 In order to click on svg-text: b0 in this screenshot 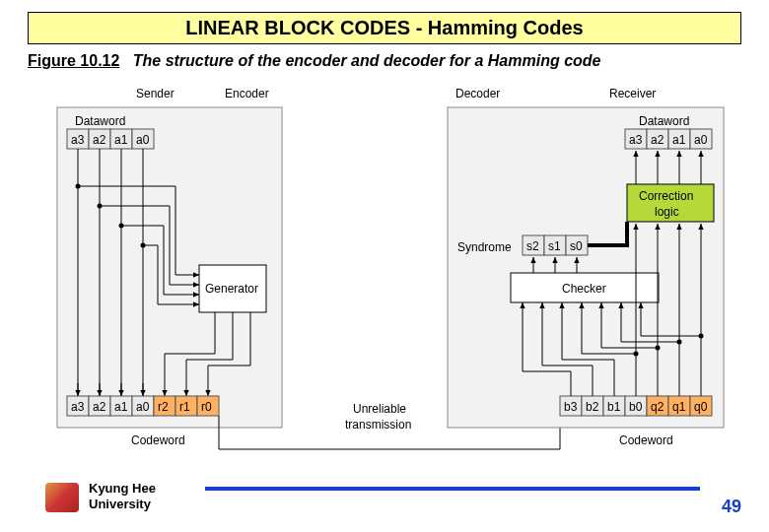, I will do `click(636, 407)`.